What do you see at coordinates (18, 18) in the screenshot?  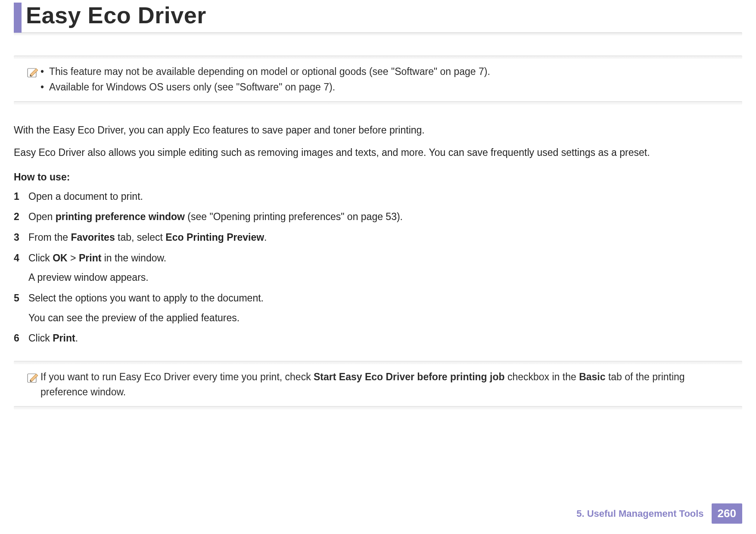 I see `header-accent-bar` at bounding box center [18, 18].